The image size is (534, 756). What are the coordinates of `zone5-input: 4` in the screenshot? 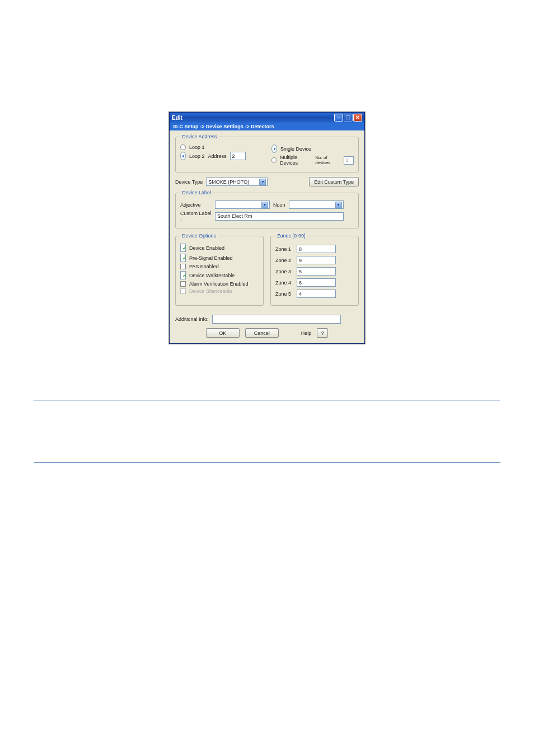 It's located at (316, 293).